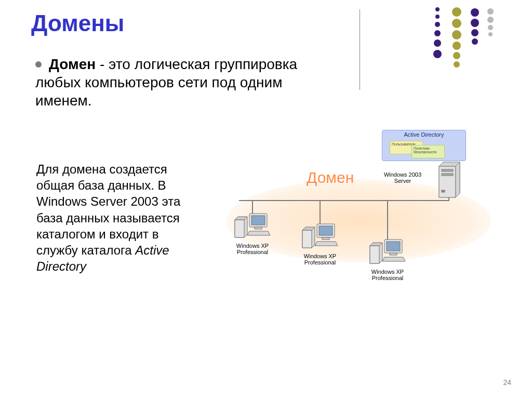  I want to click on client-label-2: Windows XP Professional, so click(320, 259).